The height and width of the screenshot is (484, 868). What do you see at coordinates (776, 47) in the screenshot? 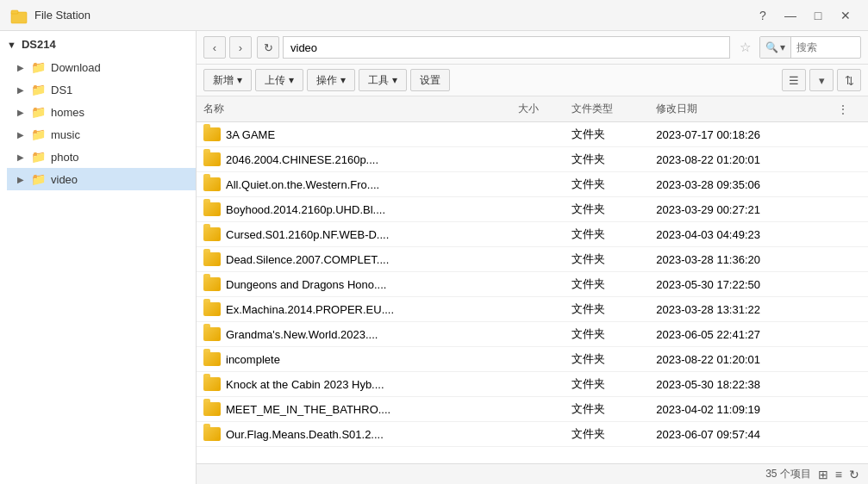
I see `search-dropdown-button: 🔍 ▾` at bounding box center [776, 47].